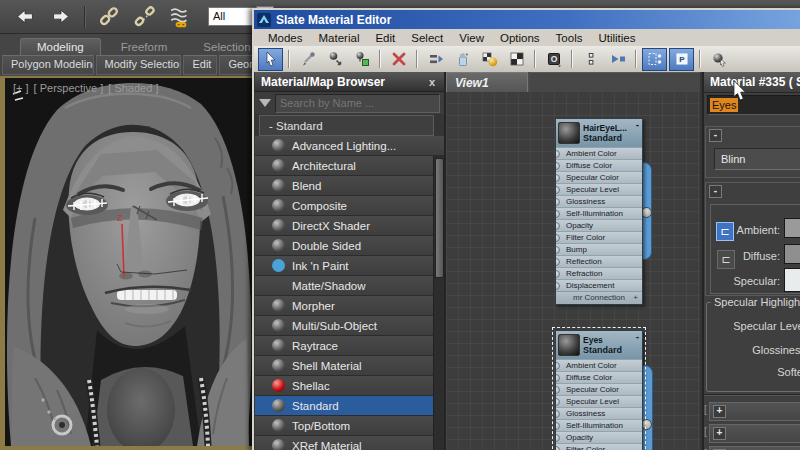 Image resolution: width=800 pixels, height=450 pixels. What do you see at coordinates (398, 60) in the screenshot?
I see `delete-selected-button` at bounding box center [398, 60].